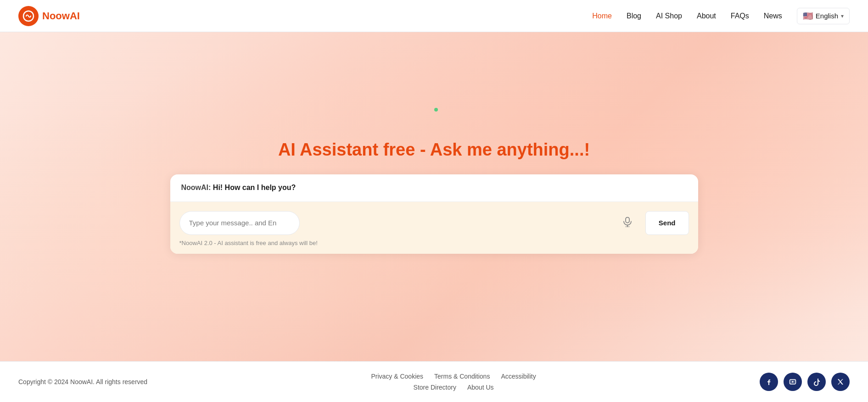  What do you see at coordinates (239, 188) in the screenshot?
I see `chat-greeting: NoowAI: Hi! How can I help you?` at bounding box center [239, 188].